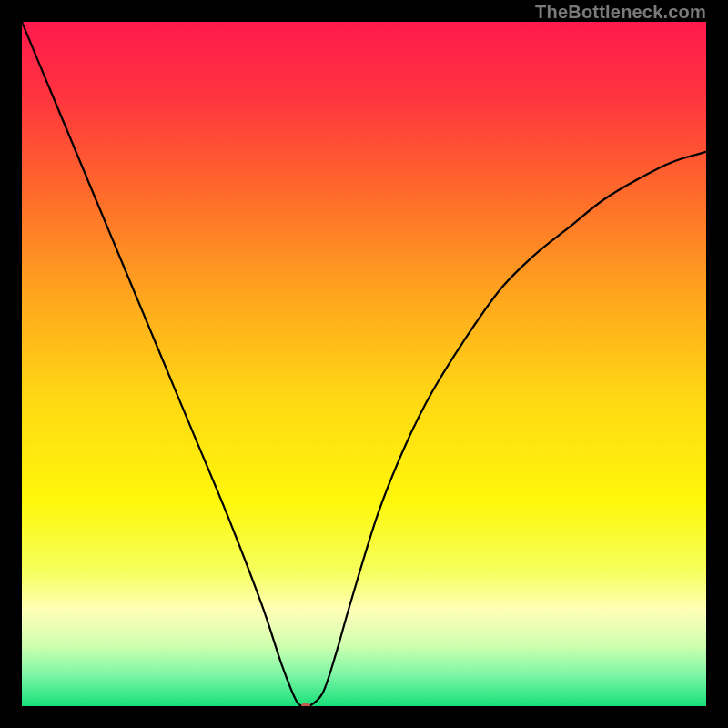  Describe the element at coordinates (621, 13) in the screenshot. I see `attribution-text: TheBottleneck.com` at that location.